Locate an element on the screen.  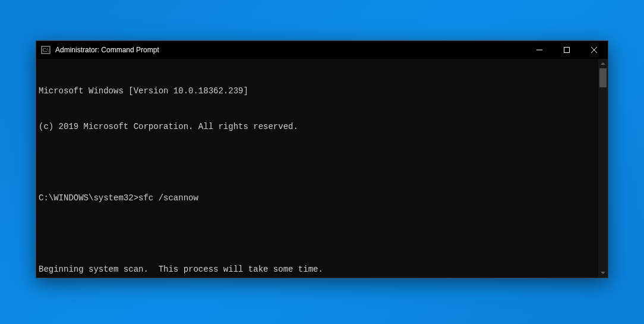
maximize-button is located at coordinates (567, 50).